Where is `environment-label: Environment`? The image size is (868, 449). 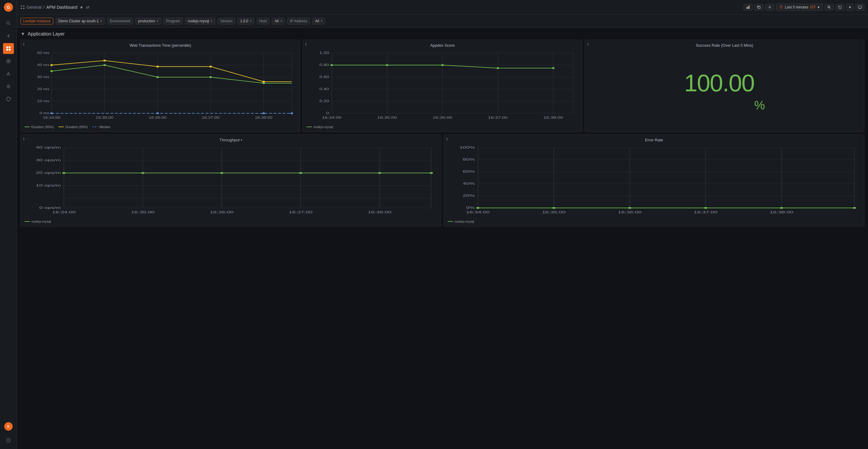 environment-label: Environment is located at coordinates (120, 21).